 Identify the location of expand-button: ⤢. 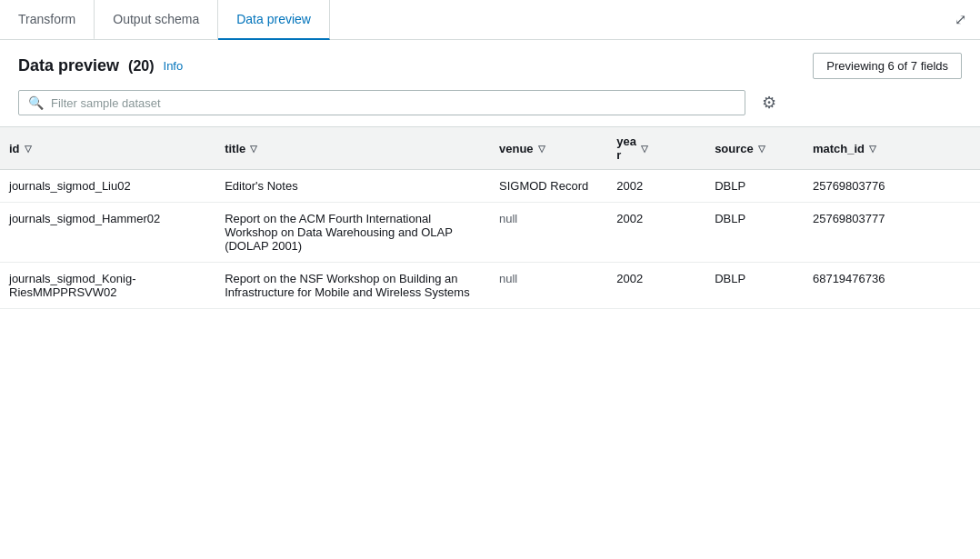
(960, 20).